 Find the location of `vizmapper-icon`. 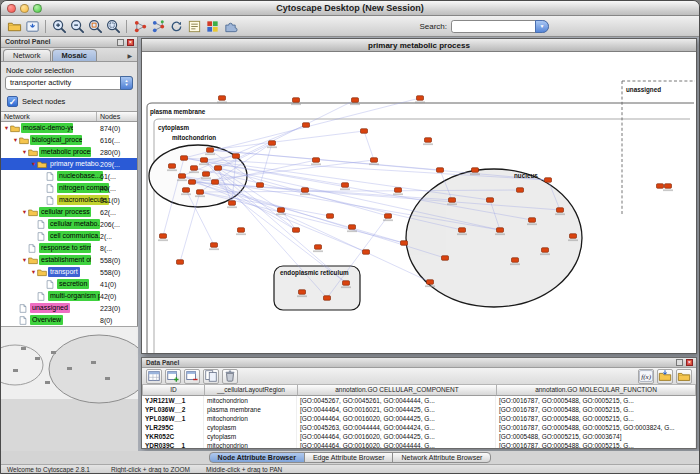

vizmapper-icon is located at coordinates (212, 26).